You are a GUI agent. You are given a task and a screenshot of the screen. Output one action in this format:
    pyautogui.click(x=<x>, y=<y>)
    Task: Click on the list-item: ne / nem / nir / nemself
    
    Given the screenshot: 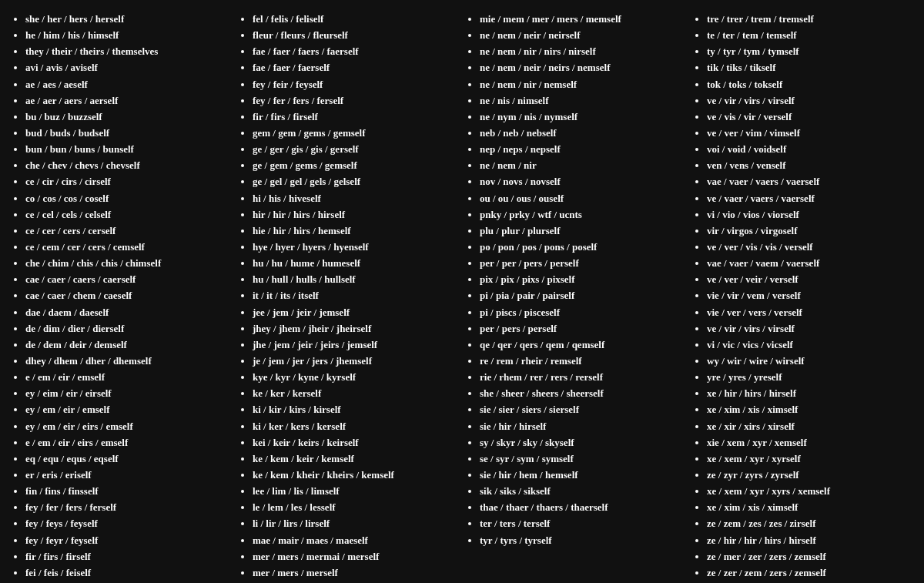 What is the action you would take?
    pyautogui.click(x=582, y=85)
    